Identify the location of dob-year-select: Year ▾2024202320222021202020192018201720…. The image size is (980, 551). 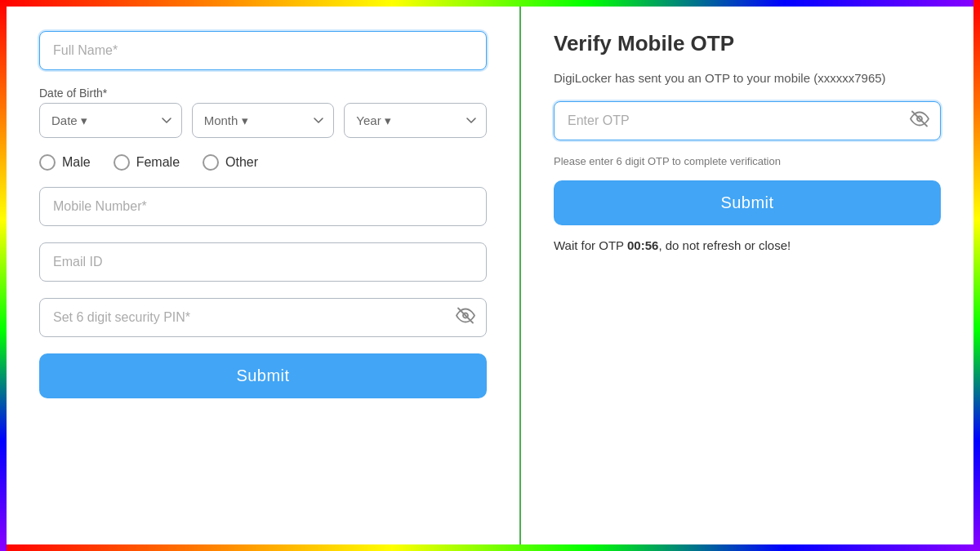
(415, 121).